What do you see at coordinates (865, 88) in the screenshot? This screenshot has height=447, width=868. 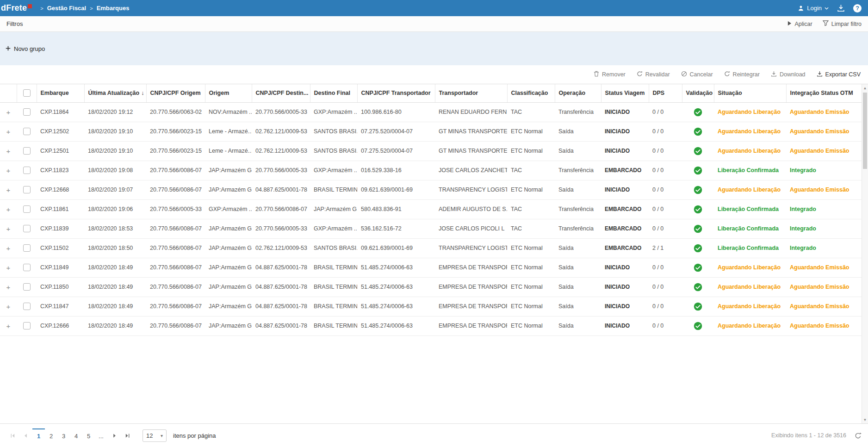 I see `scroll-up-arrow: ▲` at bounding box center [865, 88].